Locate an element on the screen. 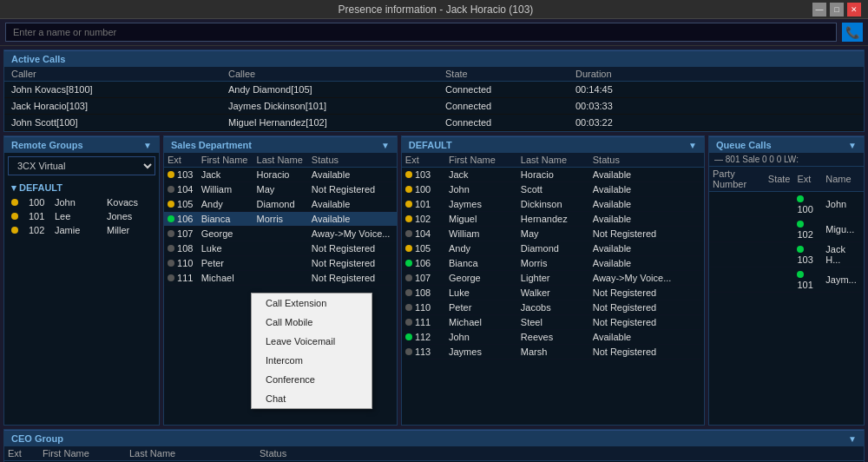 The height and width of the screenshot is (462, 868). context-call-mobile: Call Mobile is located at coordinates (312, 322).